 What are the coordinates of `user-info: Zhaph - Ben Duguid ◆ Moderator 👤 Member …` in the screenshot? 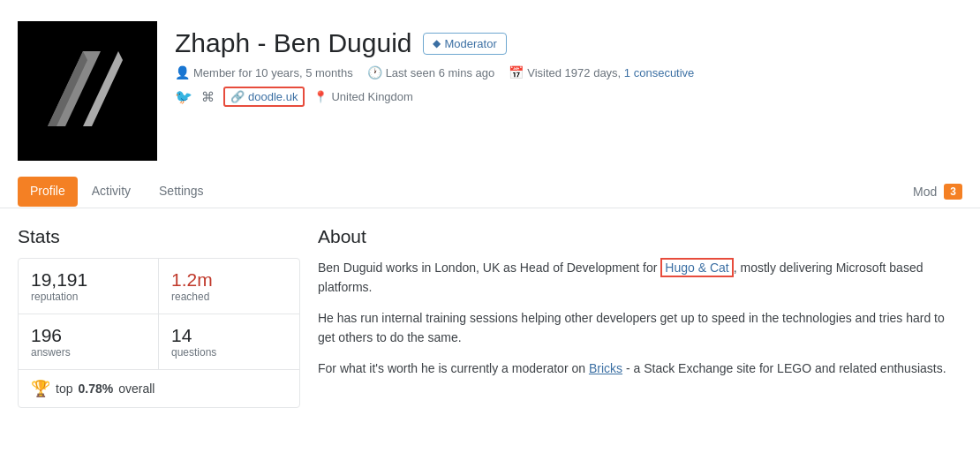 It's located at (569, 64).